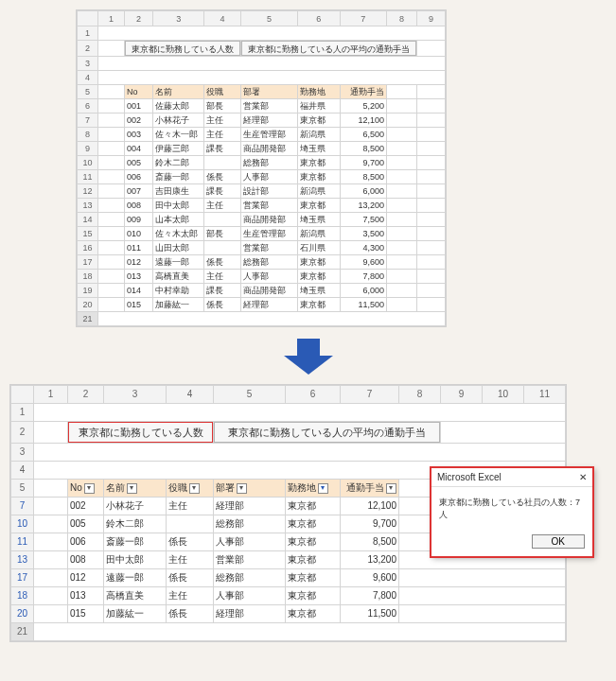  Describe the element at coordinates (23, 524) in the screenshot. I see `row-header: 10` at that location.